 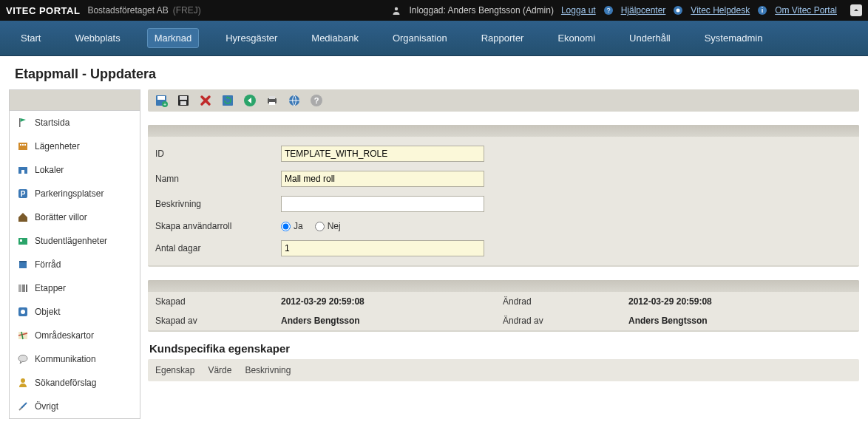 What do you see at coordinates (643, 10) in the screenshot?
I see `help-center-link: Hjälpcenter` at bounding box center [643, 10].